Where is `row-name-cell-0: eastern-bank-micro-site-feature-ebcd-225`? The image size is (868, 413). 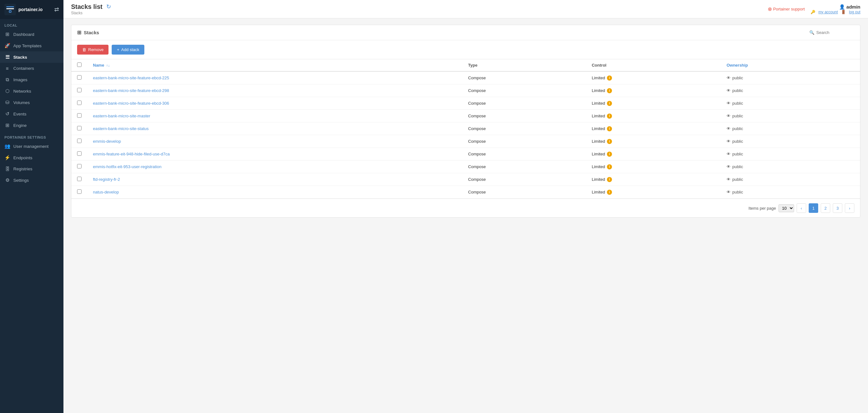
row-name-cell-0: eastern-bank-micro-site-feature-ebcd-225 is located at coordinates (275, 78).